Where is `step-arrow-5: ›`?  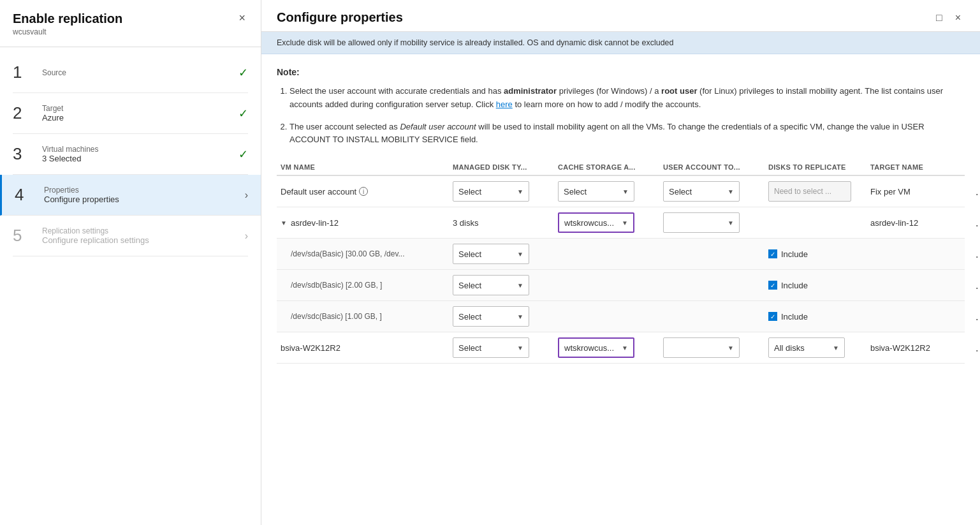
step-arrow-5: › is located at coordinates (246, 236).